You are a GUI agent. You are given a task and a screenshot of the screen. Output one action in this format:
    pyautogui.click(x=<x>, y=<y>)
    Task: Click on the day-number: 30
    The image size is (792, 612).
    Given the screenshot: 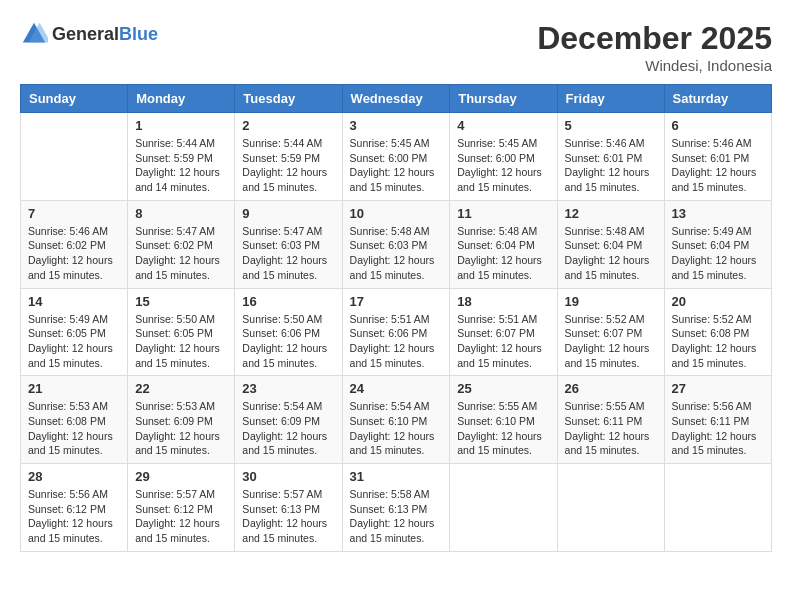 What is the action you would take?
    pyautogui.click(x=288, y=476)
    